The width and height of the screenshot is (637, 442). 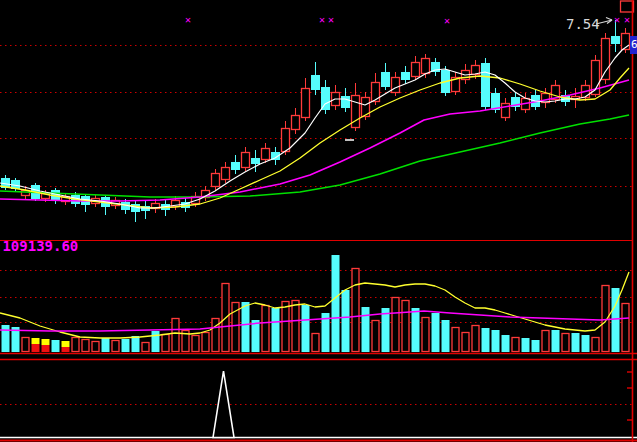 What do you see at coordinates (39, 246) in the screenshot?
I see `volume-value-label: :109139.60` at bounding box center [39, 246].